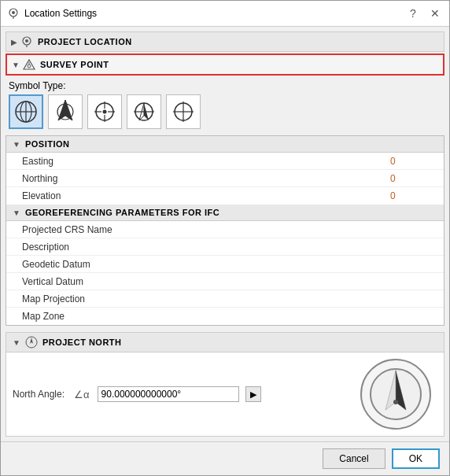  What do you see at coordinates (85, 42) in the screenshot?
I see `project-location-label: PROJECT LOCATION` at bounding box center [85, 42].